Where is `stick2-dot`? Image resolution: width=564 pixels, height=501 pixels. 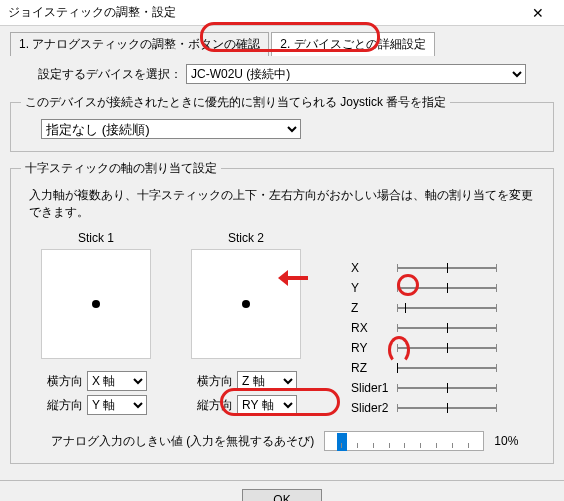 stick2-dot is located at coordinates (246, 304).